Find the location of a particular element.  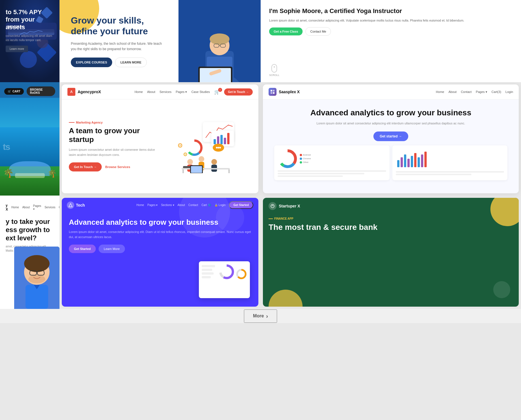

saas-nav-pages: Pages ▾ is located at coordinates (482, 92).